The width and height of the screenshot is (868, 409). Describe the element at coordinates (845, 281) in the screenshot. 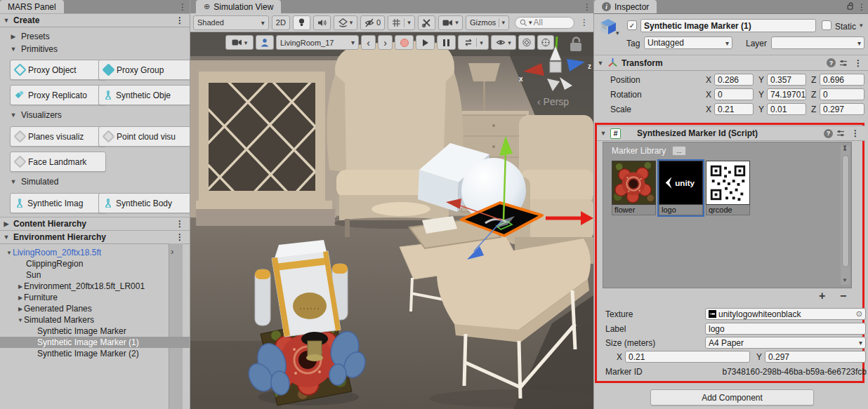

I see `scroll-down-icon: ▼` at that location.